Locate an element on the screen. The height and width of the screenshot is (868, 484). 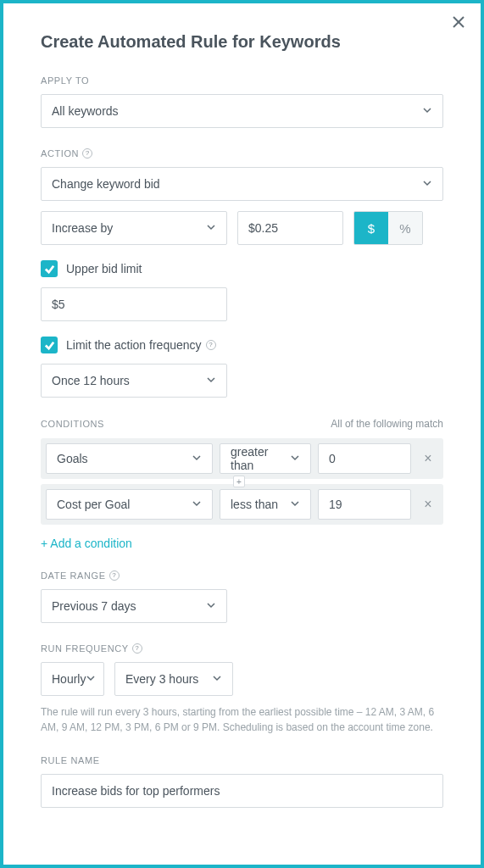
unit-percent: % is located at coordinates (405, 228).